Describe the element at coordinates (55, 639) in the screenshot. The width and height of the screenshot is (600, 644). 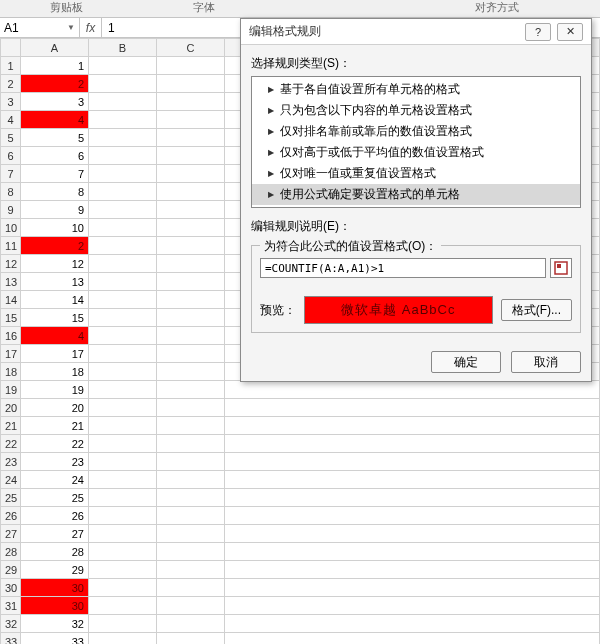
I see `cell: 33` at that location.